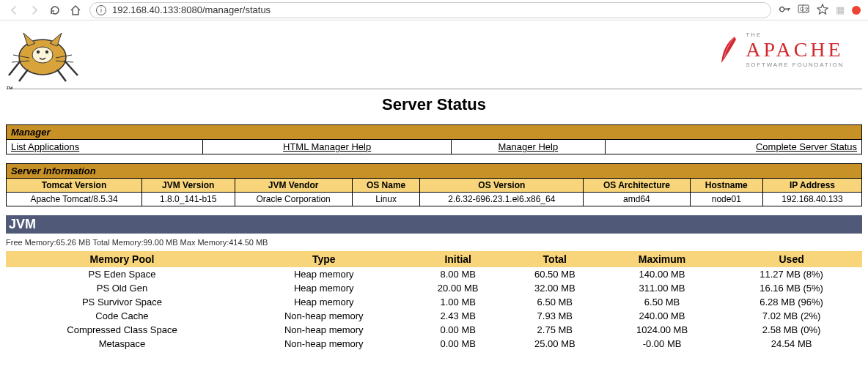 The image size is (868, 369). Describe the element at coordinates (438, 10) in the screenshot. I see `url-text: 192.168.40.133:8080/manager/status` at that location.